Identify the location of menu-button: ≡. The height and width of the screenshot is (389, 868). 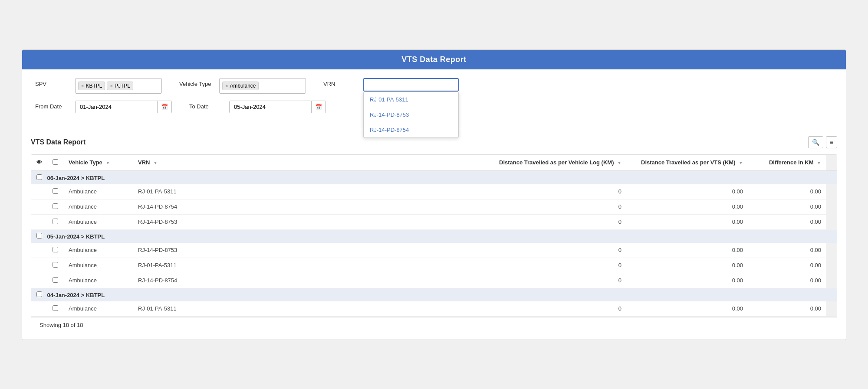
(832, 142).